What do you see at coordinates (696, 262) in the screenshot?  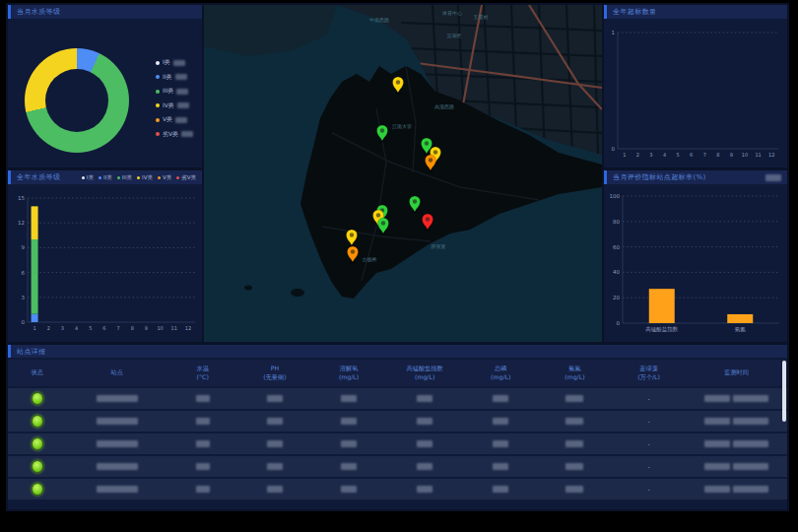 I see `monthly-rate-chart: 020406080100高锰酸盐指数氨氮` at bounding box center [696, 262].